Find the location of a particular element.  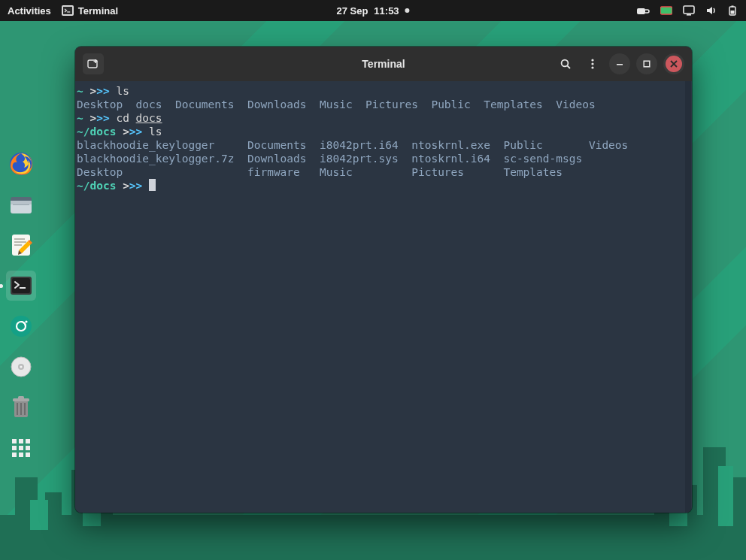

screenshot-icon is located at coordinates (21, 326).